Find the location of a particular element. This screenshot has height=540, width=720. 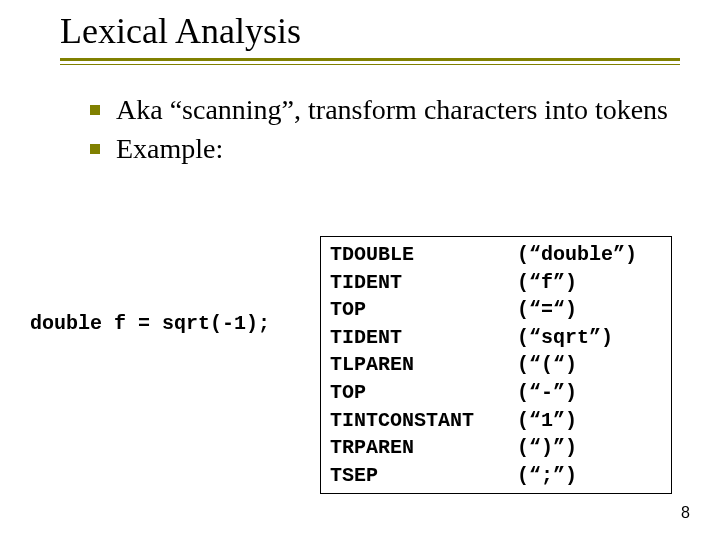

token-lexeme: (“)”) is located at coordinates (590, 448).